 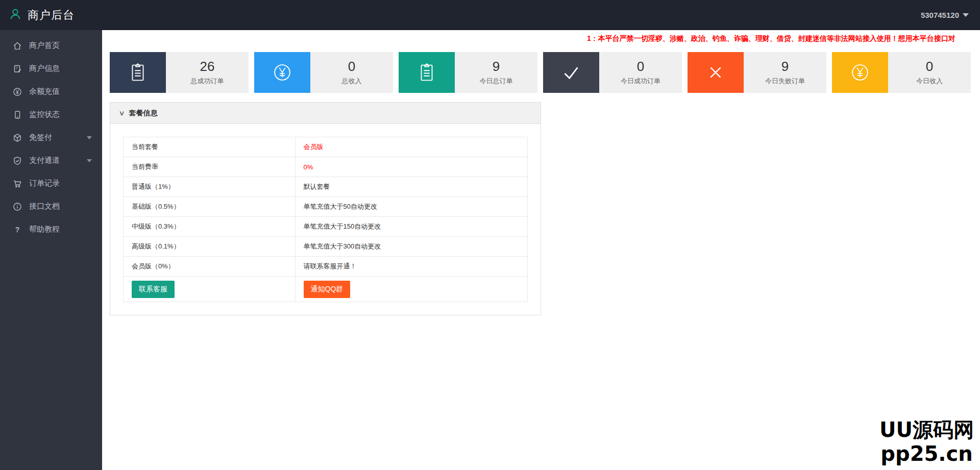 I want to click on cart-icon, so click(x=17, y=184).